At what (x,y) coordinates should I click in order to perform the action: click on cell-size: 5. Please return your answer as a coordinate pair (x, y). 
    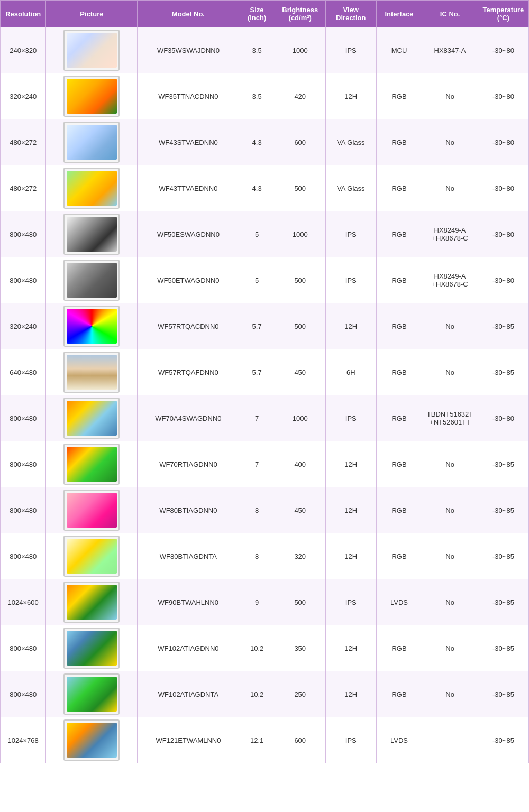
    Looking at the image, I should click on (257, 235).